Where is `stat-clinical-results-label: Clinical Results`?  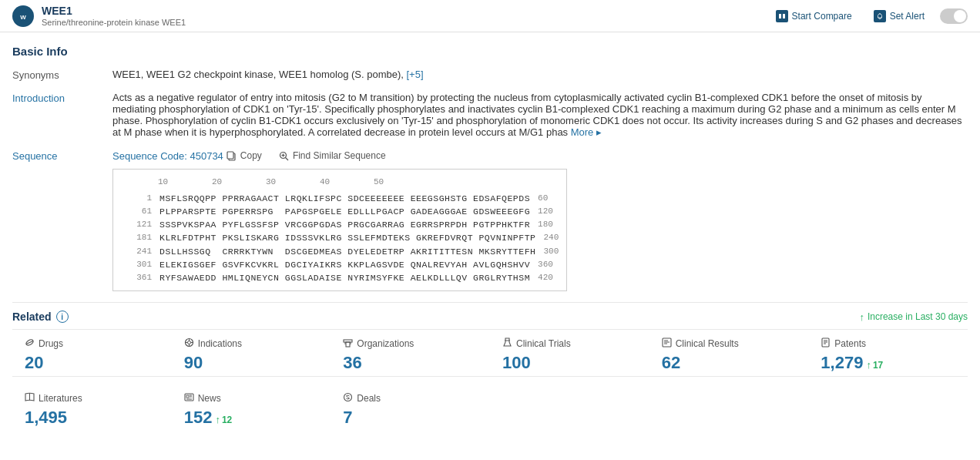 stat-clinical-results-label: Clinical Results is located at coordinates (735, 344).